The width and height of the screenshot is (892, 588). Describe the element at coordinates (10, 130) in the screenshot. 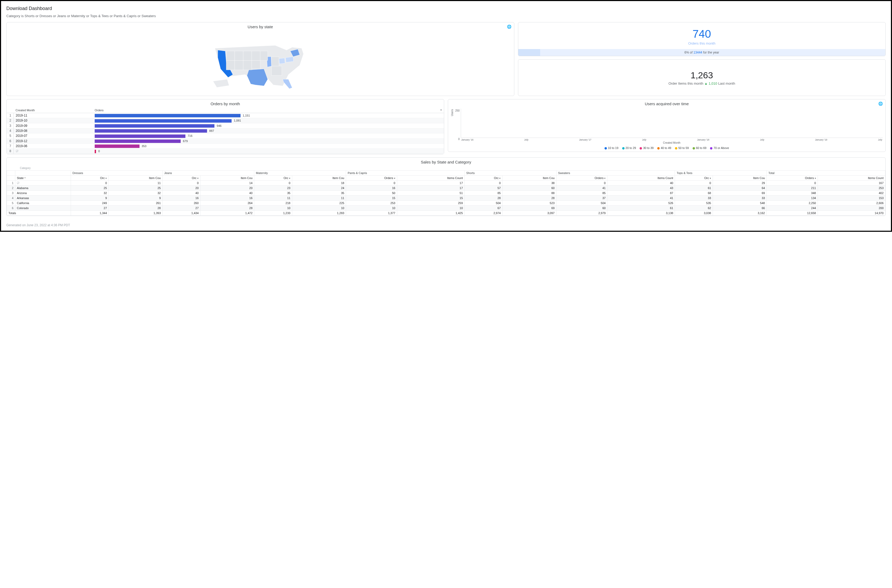

I see `row-index: 4` at that location.